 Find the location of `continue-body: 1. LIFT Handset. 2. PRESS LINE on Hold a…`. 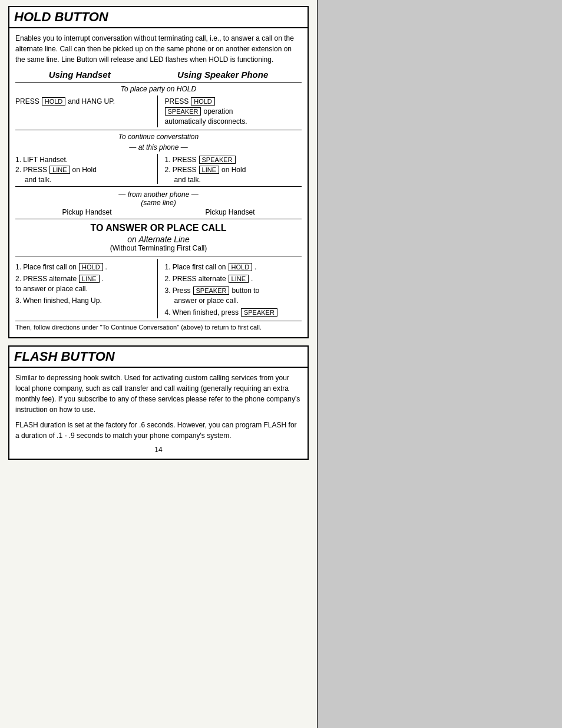

continue-body: 1. LIFT Handset. 2. PRESS LINE on Hold a… is located at coordinates (158, 169).